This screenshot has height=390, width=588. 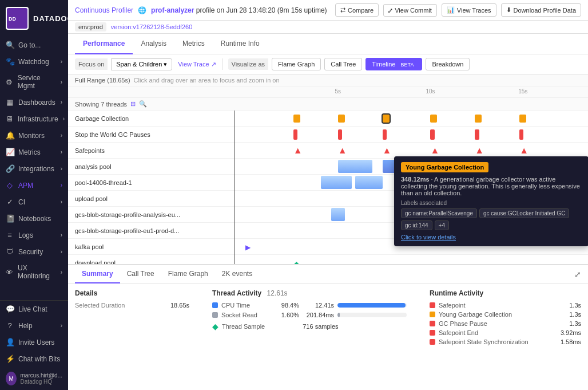 I want to click on tab-flame-graph: Flame Graph, so click(x=188, y=274).